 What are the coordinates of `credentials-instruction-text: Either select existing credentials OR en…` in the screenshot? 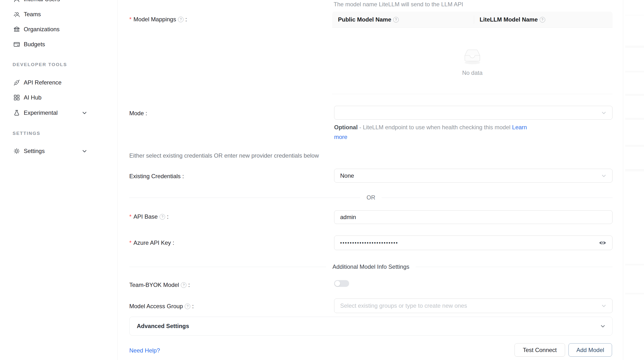 It's located at (224, 156).